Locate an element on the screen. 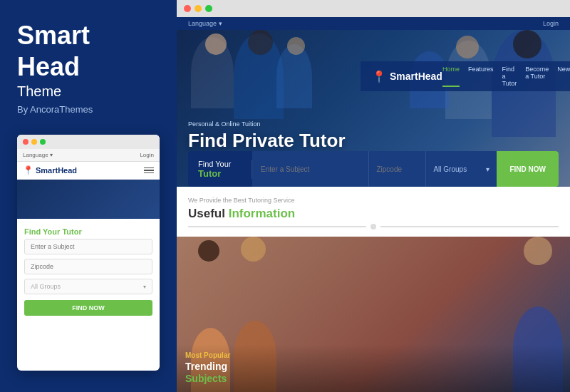 This screenshot has width=570, height=392. mini-find-text: Find Your is located at coordinates (42, 232).